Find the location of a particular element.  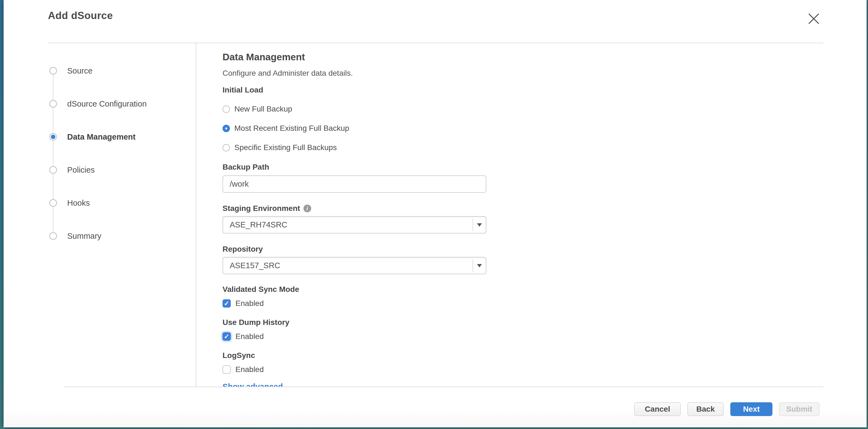

step-label: Source is located at coordinates (80, 71).